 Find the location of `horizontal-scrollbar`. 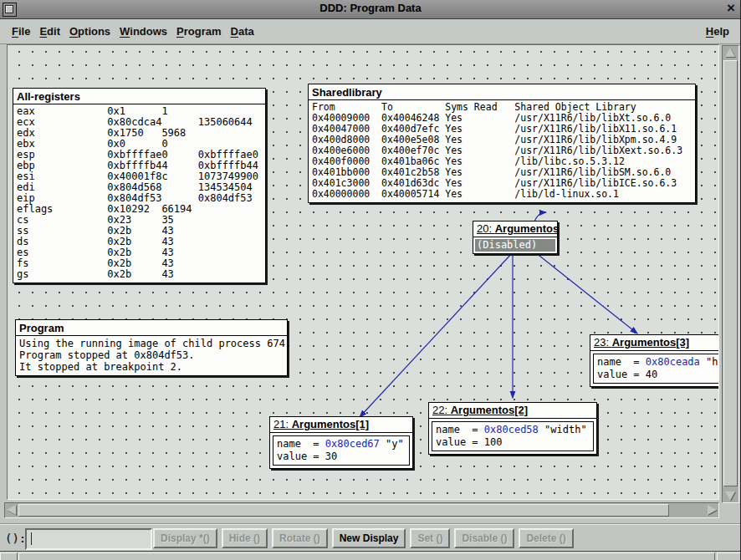

horizontal-scrollbar is located at coordinates (361, 510).